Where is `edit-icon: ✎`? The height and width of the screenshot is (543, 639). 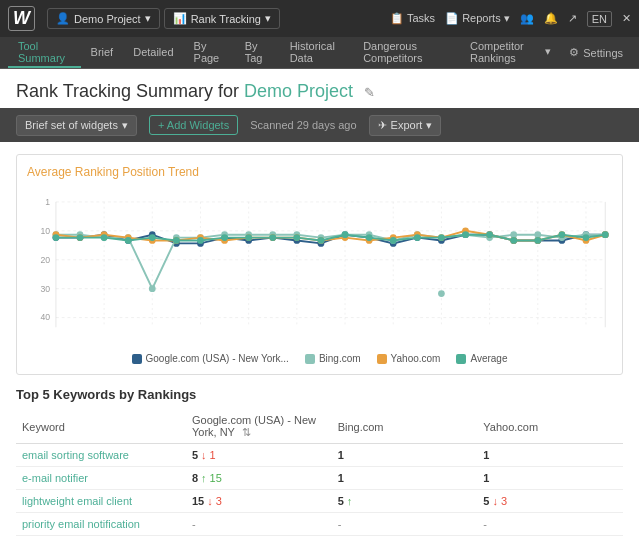
edit-icon: ✎ is located at coordinates (370, 92).